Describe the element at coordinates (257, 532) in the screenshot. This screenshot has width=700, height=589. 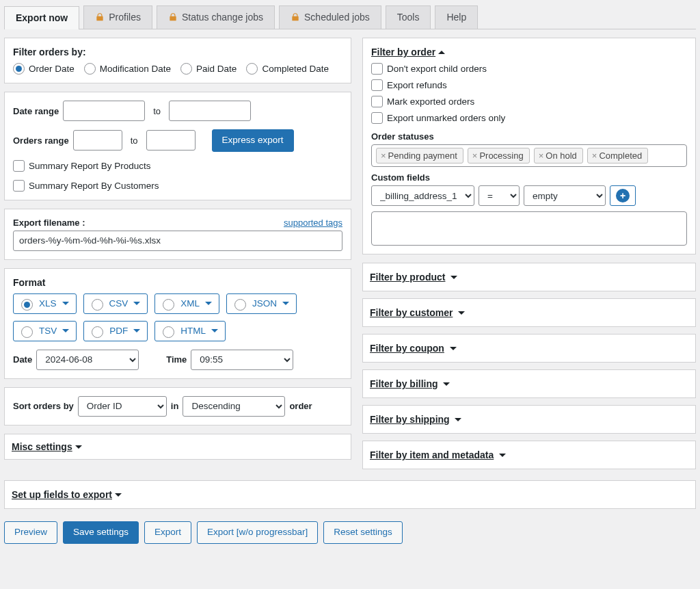
I see `export-noprogress-button: Export [w/o progressbar]` at that location.